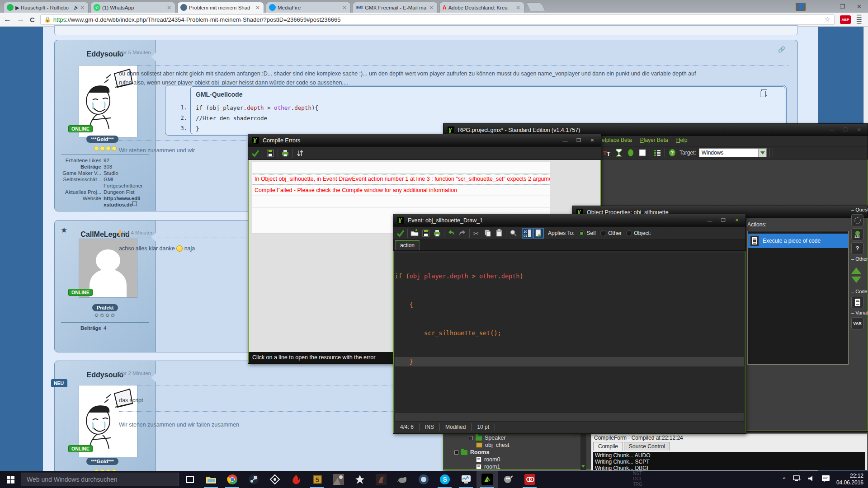 The image size is (868, 488). Describe the element at coordinates (762, 153) in the screenshot. I see `dropdown-arrow-icon` at that location.